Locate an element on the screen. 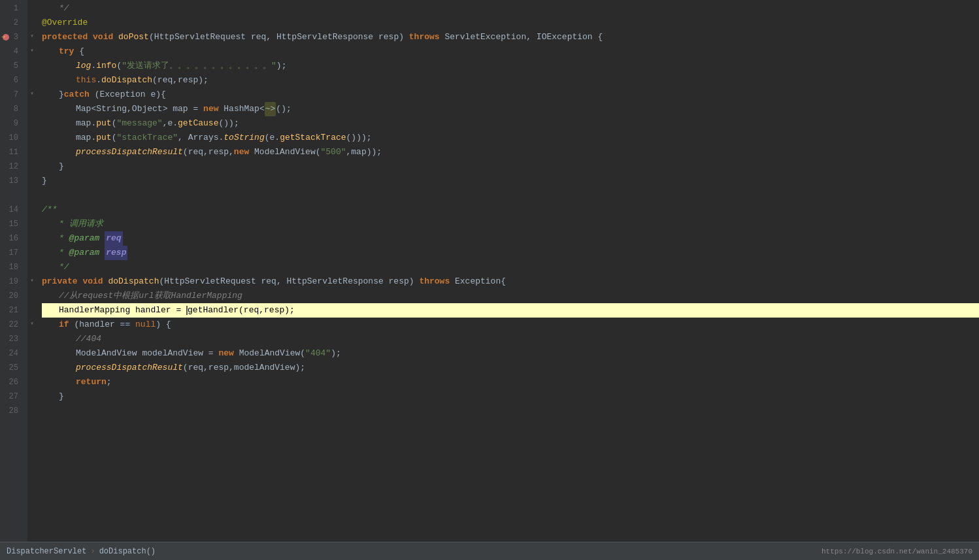  code-line-blank is located at coordinates (510, 195).